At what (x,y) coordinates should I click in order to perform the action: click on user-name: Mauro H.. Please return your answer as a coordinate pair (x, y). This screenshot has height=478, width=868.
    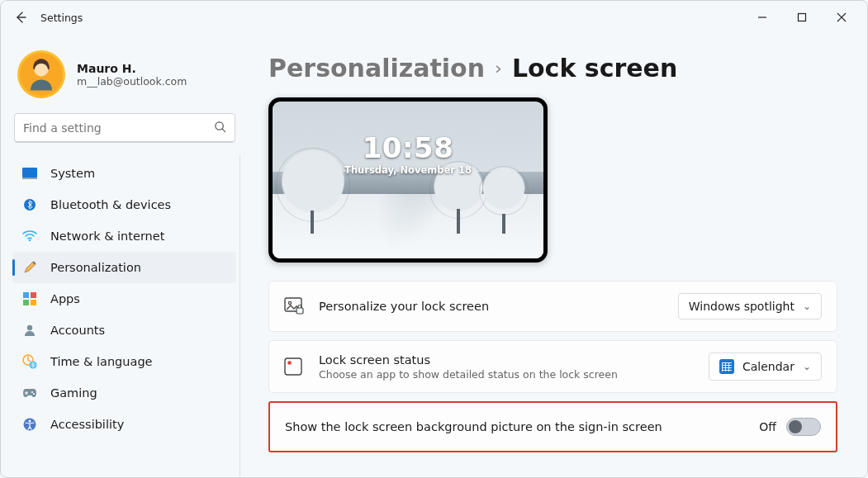
    Looking at the image, I should click on (132, 69).